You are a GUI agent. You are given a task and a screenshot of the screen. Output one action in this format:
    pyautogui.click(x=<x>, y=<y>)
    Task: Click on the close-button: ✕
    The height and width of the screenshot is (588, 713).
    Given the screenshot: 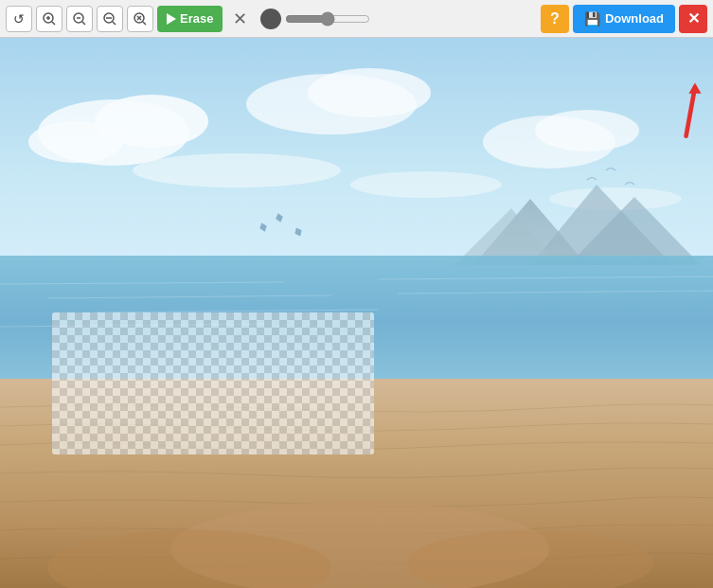 What is the action you would take?
    pyautogui.click(x=693, y=19)
    